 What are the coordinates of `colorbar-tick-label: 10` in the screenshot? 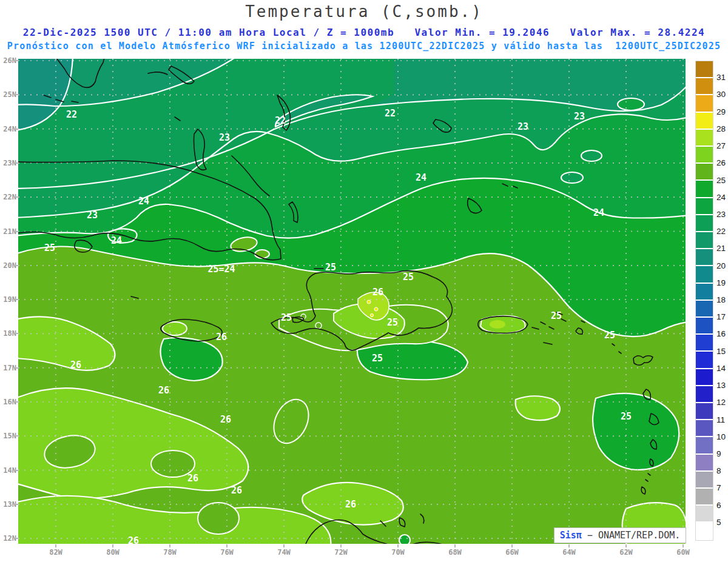 It's located at (722, 437).